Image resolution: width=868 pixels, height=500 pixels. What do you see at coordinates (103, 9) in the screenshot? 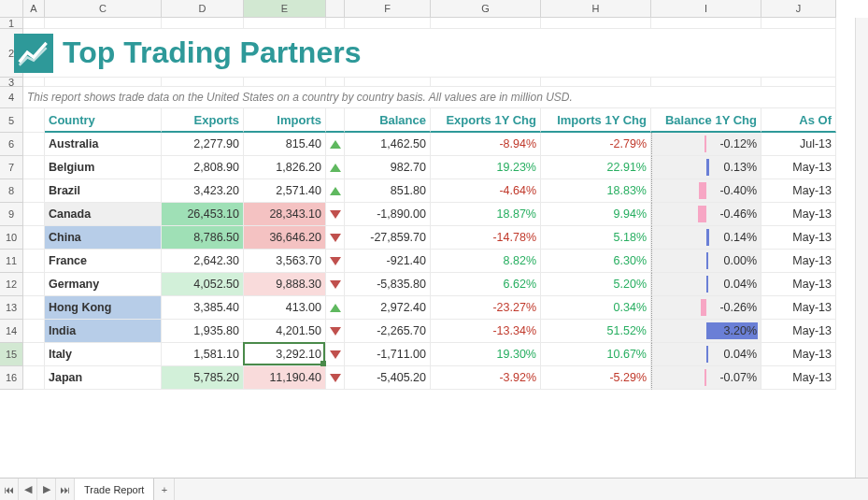
I see `col-header-C: C` at bounding box center [103, 9].